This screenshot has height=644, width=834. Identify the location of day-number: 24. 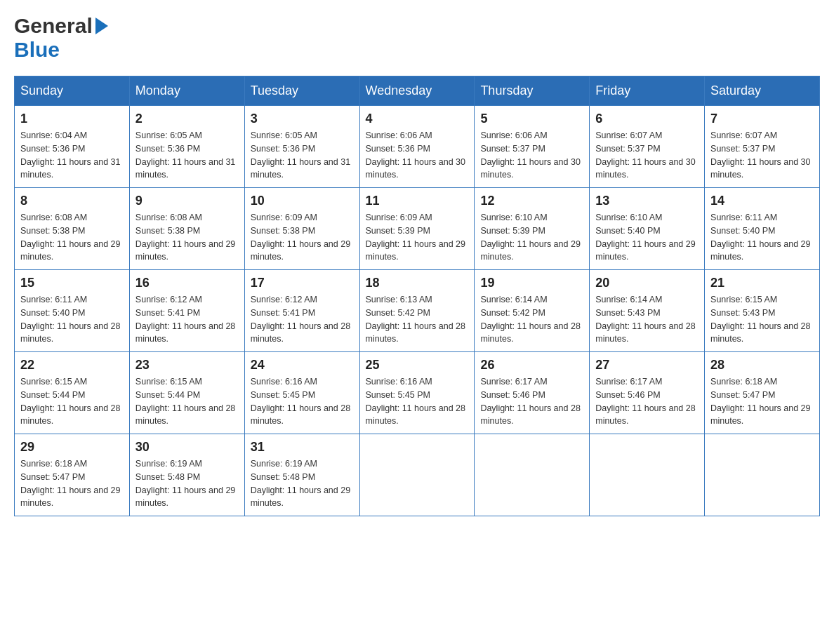
(302, 365).